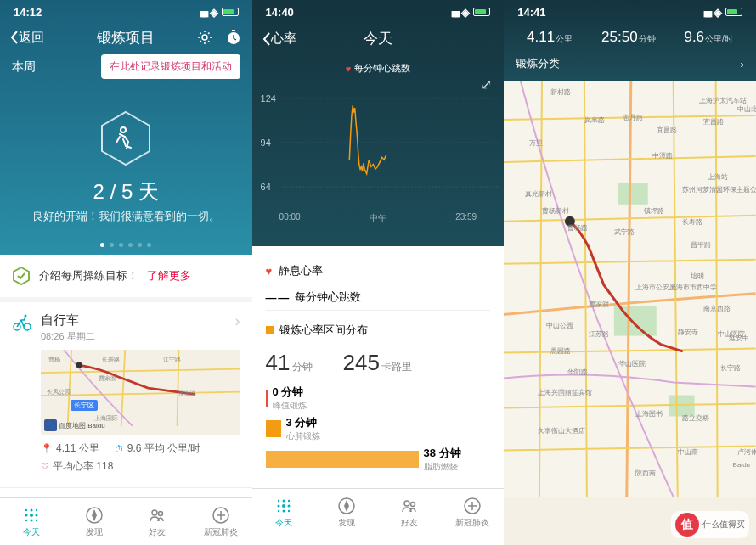 The width and height of the screenshot is (756, 545). What do you see at coordinates (126, 192) in the screenshot?
I see `goal-count: 2 / 5 天` at bounding box center [126, 192].